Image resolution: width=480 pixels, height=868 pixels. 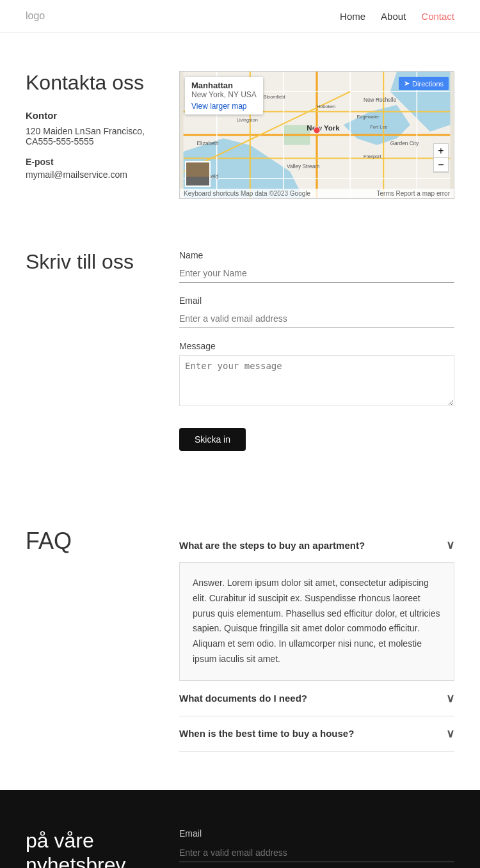 What do you see at coordinates (317, 604) in the screenshot?
I see `faq-item-1: What are the steps to buy an apartment? …` at bounding box center [317, 604].